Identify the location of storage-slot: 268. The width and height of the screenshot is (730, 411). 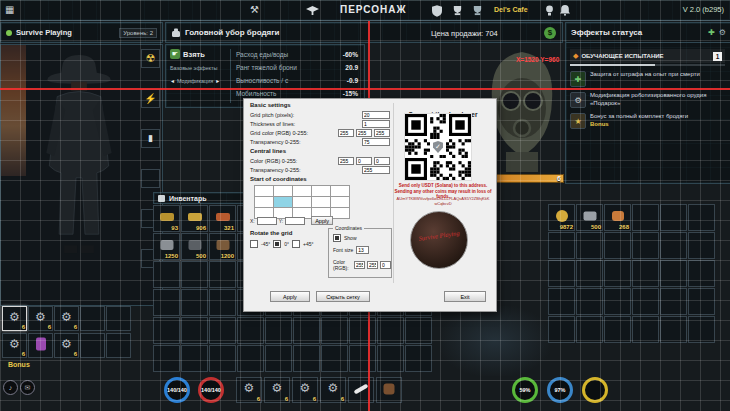
(618, 218).